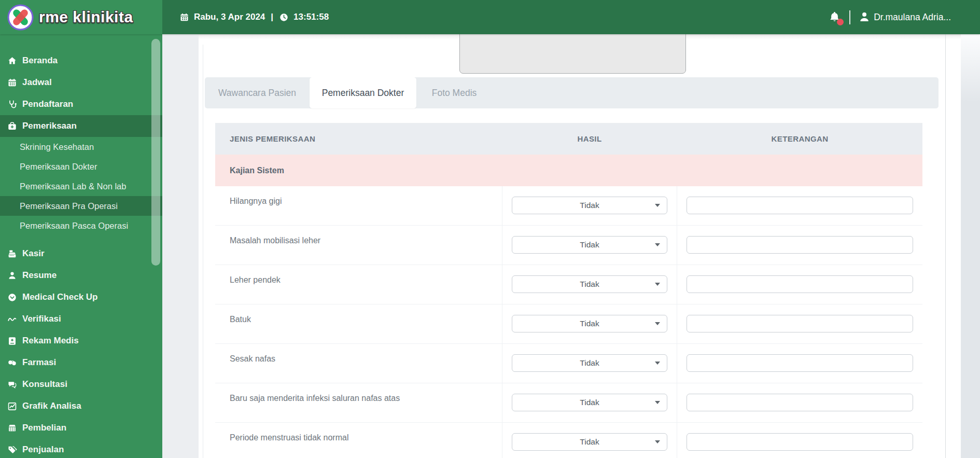  I want to click on column-header-keterangan: KETERANGAN, so click(800, 139).